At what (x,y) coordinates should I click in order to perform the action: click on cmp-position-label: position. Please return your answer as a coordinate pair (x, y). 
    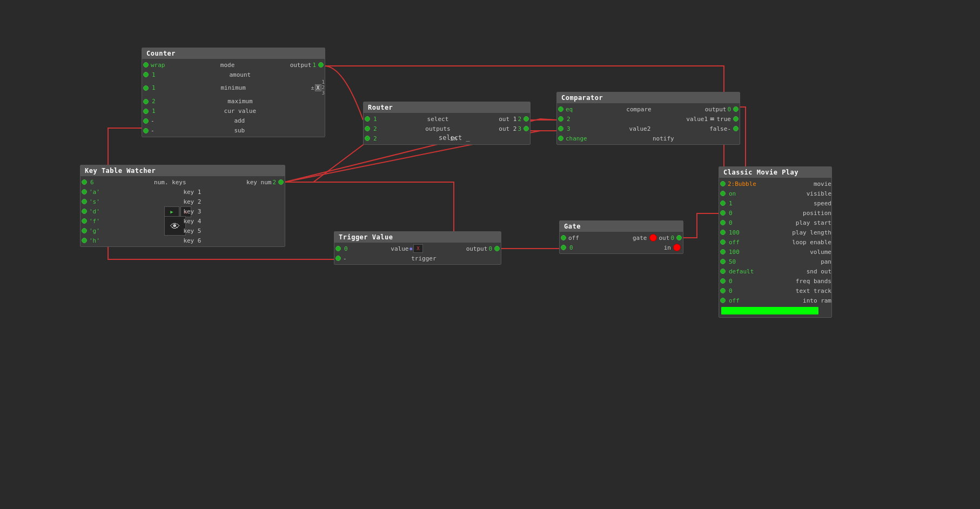
    Looking at the image, I should click on (817, 213).